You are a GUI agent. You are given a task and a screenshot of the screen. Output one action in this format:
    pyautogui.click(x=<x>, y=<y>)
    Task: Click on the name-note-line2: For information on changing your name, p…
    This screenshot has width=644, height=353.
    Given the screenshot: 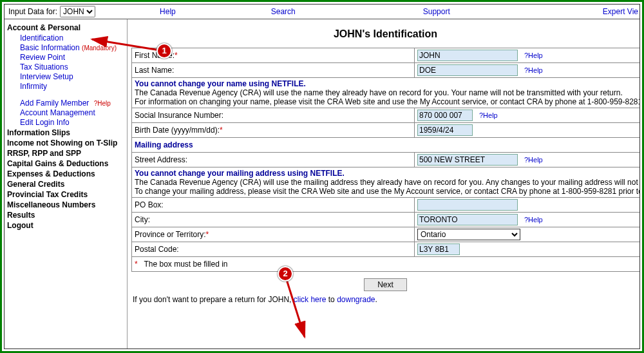 What is the action you would take?
    pyautogui.click(x=387, y=102)
    